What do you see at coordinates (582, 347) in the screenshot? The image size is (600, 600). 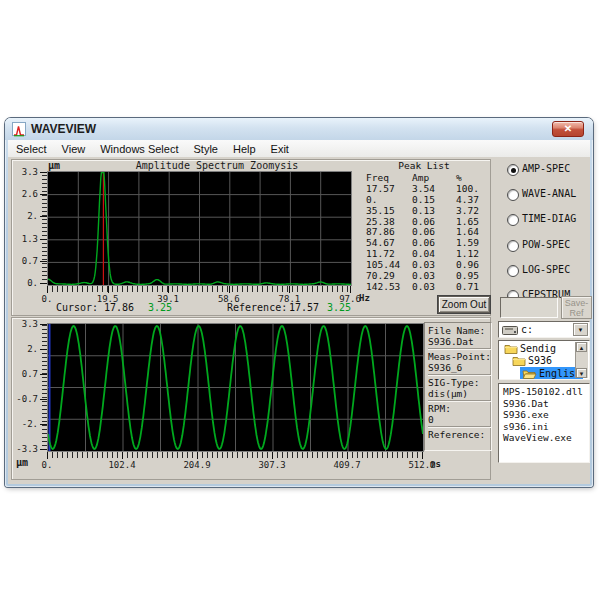 I see `scroll-up-icon: ▲` at bounding box center [582, 347].